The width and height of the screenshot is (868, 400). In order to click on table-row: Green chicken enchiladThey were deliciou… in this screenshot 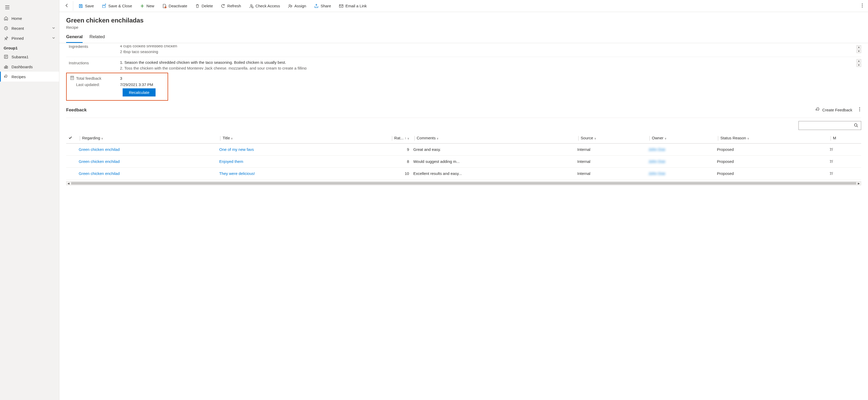, I will do `click(464, 174)`.